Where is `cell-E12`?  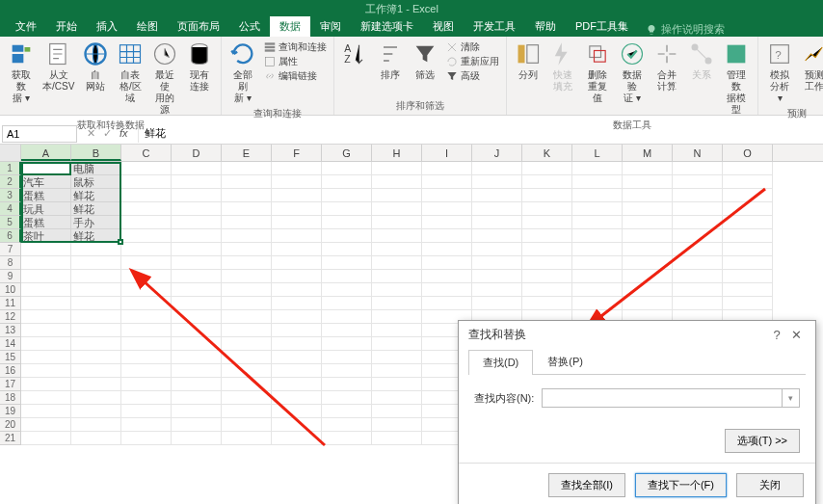 cell-E12 is located at coordinates (247, 317).